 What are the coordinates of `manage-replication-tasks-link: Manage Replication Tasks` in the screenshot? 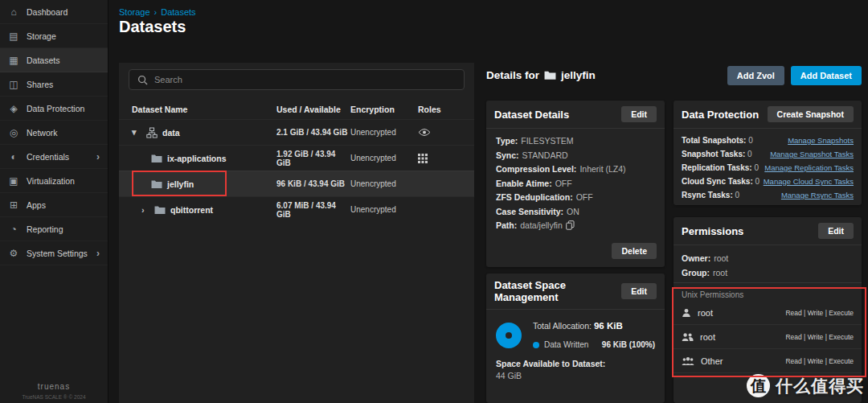 It's located at (809, 167).